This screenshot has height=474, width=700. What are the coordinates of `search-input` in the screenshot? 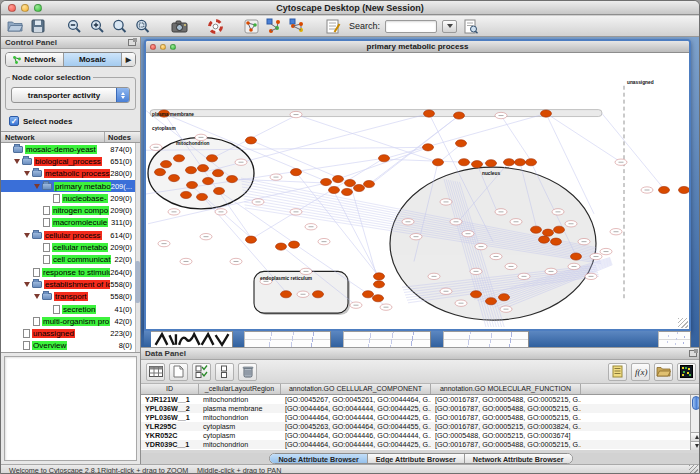 It's located at (411, 26).